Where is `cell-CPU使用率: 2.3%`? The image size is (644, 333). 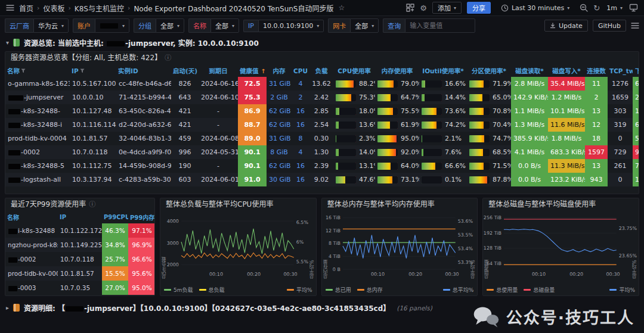
cell-CPU使用率: 2.3% is located at coordinates (354, 138).